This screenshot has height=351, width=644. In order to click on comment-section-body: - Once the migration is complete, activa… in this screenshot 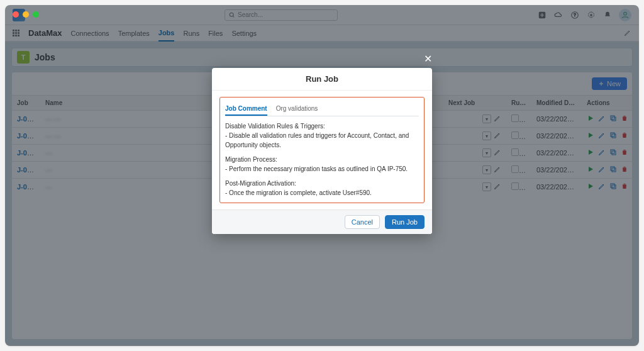, I will do `click(322, 192)`.